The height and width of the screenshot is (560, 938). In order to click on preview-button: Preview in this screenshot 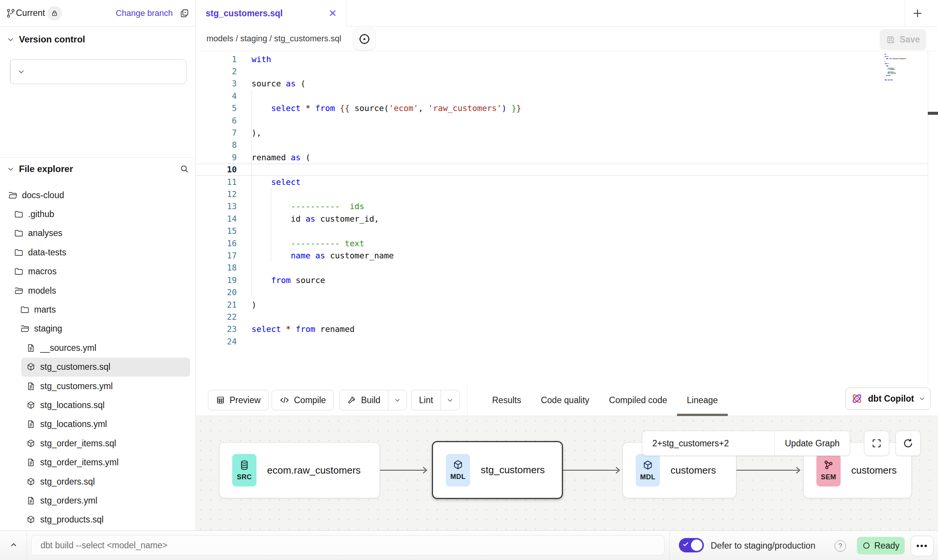, I will do `click(238, 400)`.